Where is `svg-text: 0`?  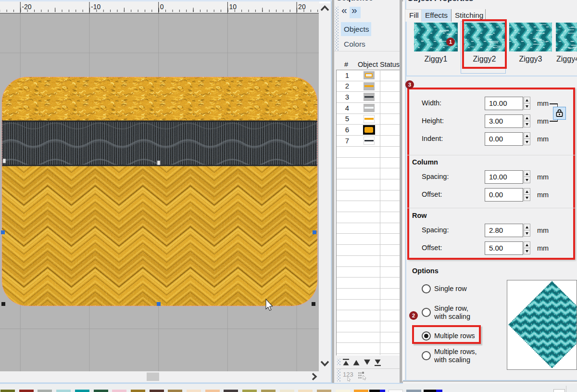 svg-text: 0 is located at coordinates (162, 7).